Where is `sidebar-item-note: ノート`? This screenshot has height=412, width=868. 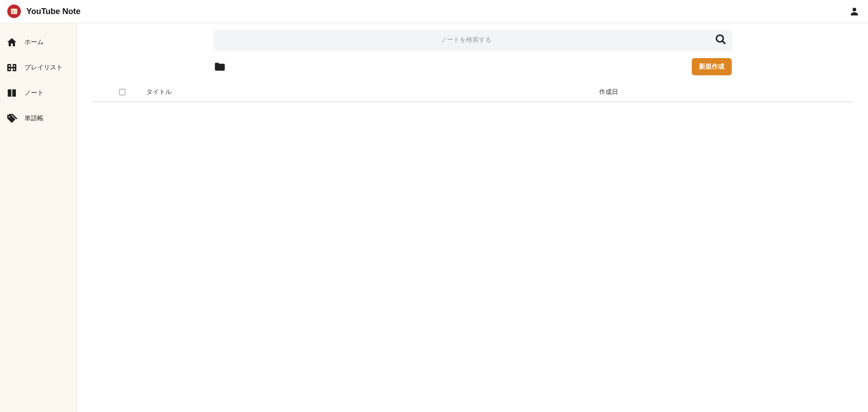 sidebar-item-note: ノート is located at coordinates (38, 93).